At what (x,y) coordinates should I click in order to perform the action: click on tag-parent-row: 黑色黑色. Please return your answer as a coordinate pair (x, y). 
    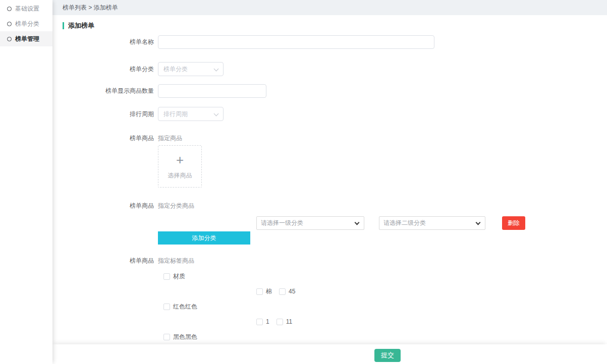
    Looking at the image, I should click on (385, 337).